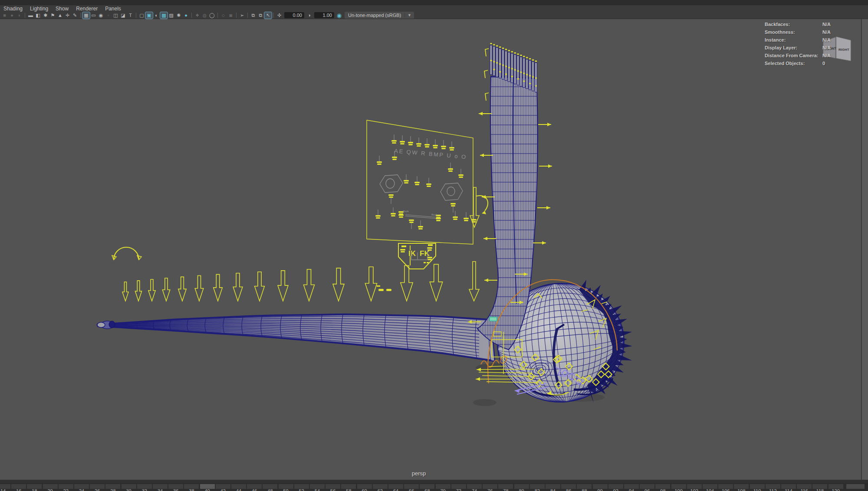  Describe the element at coordinates (87, 9) in the screenshot. I see `menu-renderer: Renderer` at that location.